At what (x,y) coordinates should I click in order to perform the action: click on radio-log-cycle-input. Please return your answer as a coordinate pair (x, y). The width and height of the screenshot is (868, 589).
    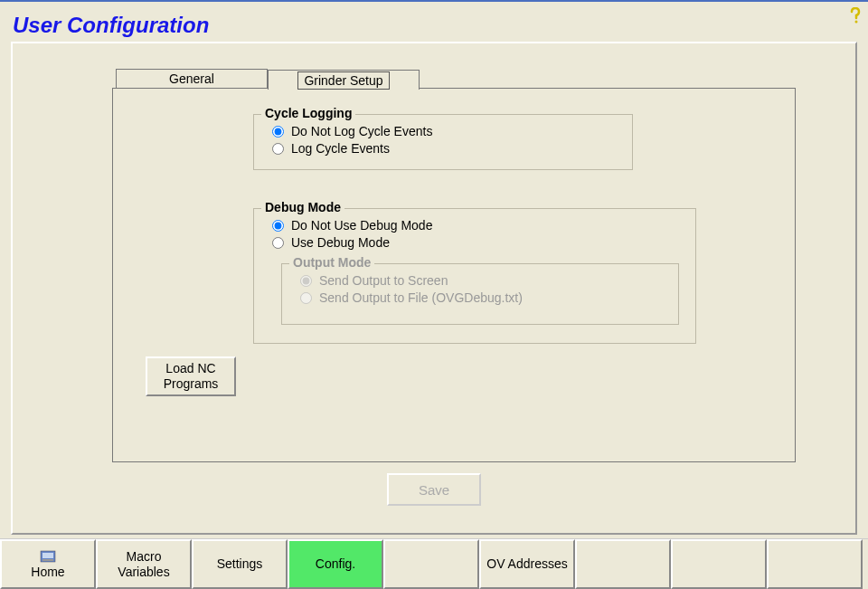
    Looking at the image, I should click on (278, 148).